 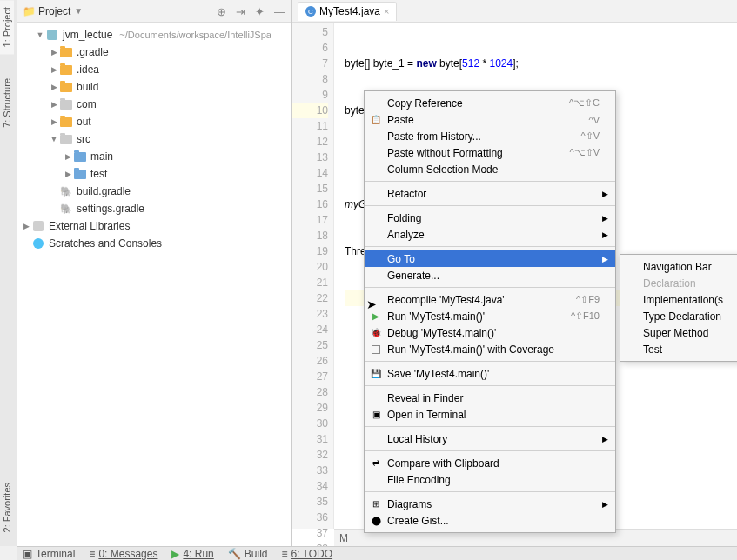 What do you see at coordinates (155, 157) in the screenshot?
I see `tree-item-main: ▶main` at bounding box center [155, 157].